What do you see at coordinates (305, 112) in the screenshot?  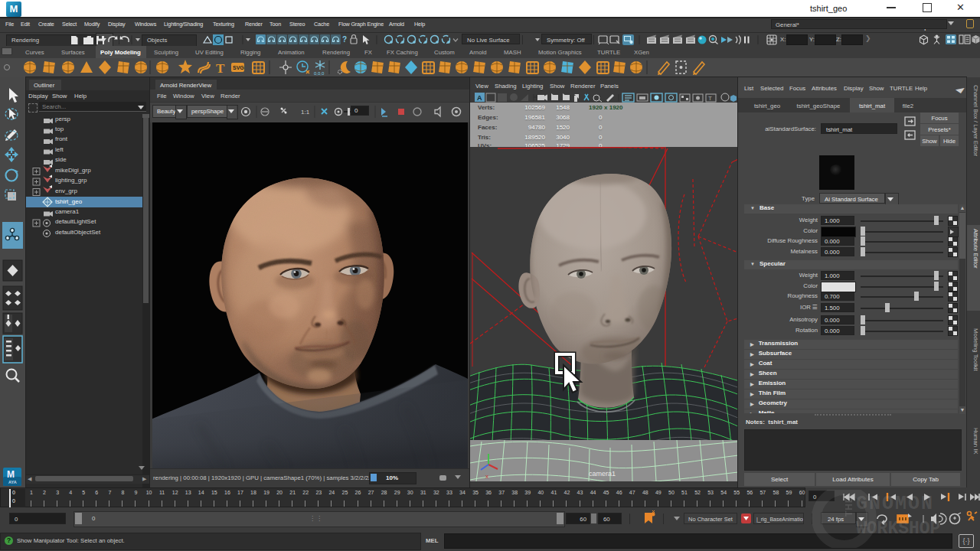 I see `svg-text: 1:1` at bounding box center [305, 112].